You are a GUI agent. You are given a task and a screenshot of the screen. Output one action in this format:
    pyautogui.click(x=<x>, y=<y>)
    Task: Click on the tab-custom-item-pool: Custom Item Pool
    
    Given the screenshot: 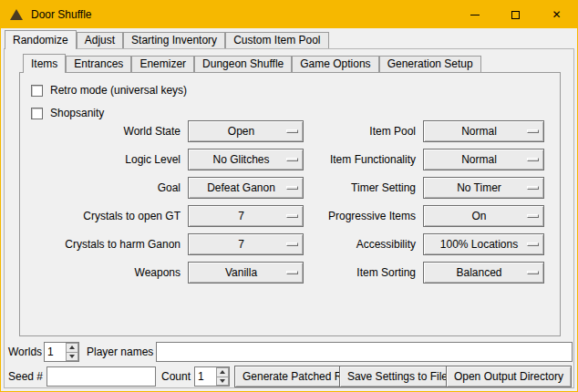 What is the action you would take?
    pyautogui.click(x=277, y=40)
    